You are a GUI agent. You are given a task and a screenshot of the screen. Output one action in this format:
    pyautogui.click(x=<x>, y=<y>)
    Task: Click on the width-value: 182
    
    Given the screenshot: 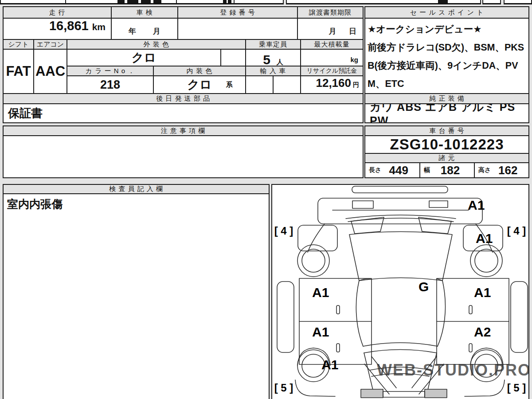 What is the action you would take?
    pyautogui.click(x=450, y=170)
    